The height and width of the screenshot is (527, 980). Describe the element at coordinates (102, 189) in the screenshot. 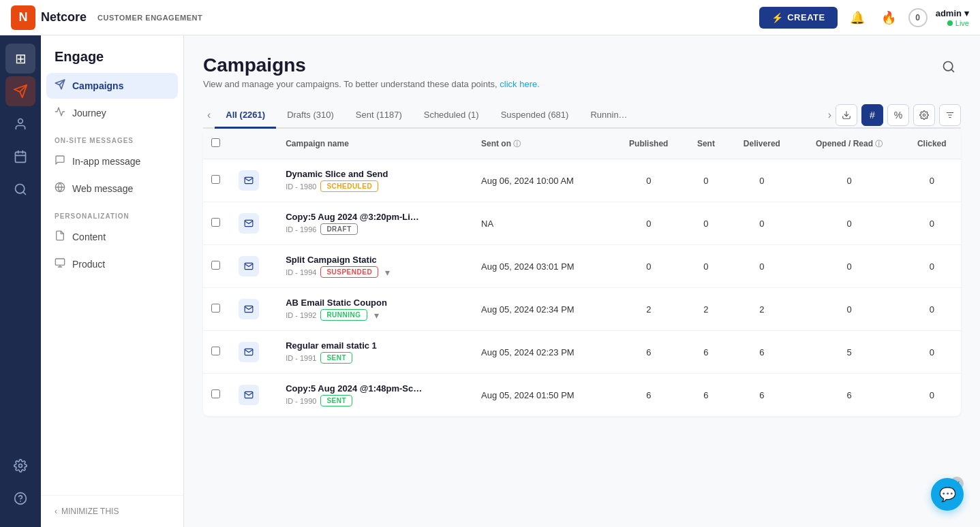

I see `sidebar-web-label: Web message` at that location.